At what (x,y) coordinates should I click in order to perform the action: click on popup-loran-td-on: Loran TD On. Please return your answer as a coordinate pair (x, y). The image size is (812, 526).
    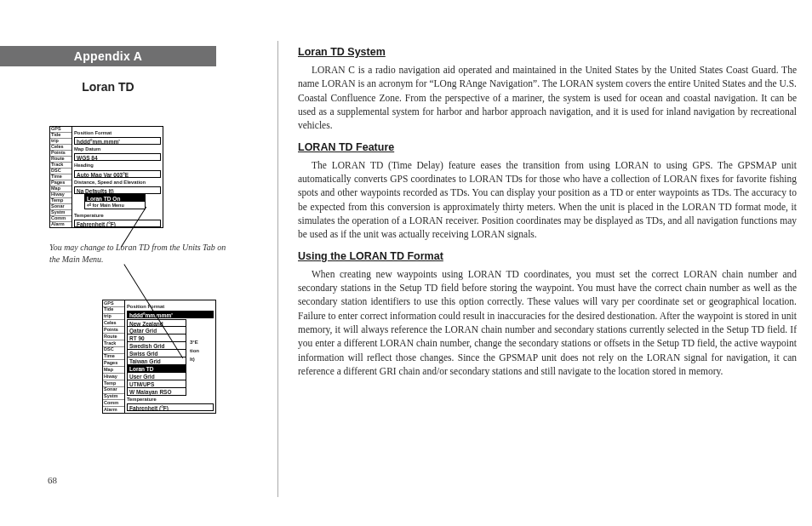
    Looking at the image, I should click on (115, 197).